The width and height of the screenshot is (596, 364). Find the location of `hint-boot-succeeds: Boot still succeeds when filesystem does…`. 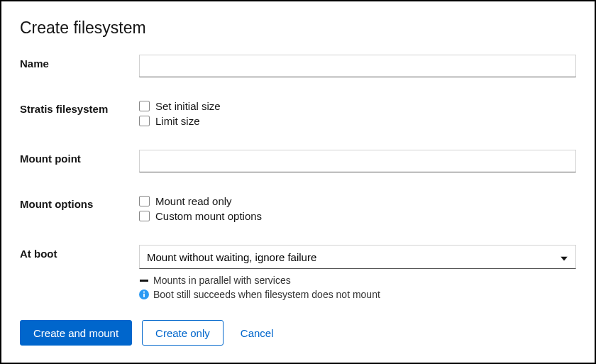

hint-boot-succeeds: Boot still succeeds when filesystem does… is located at coordinates (358, 294).